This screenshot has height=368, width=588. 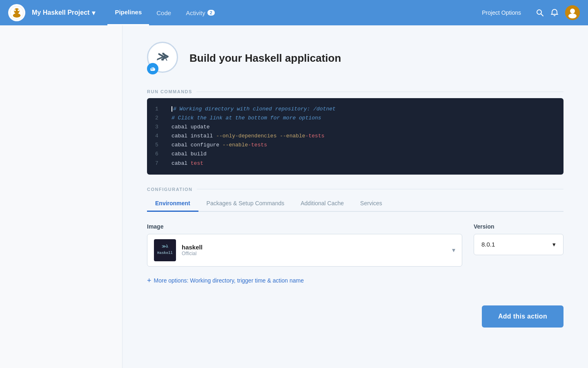 I want to click on image-info: haskell Official, so click(x=314, y=250).